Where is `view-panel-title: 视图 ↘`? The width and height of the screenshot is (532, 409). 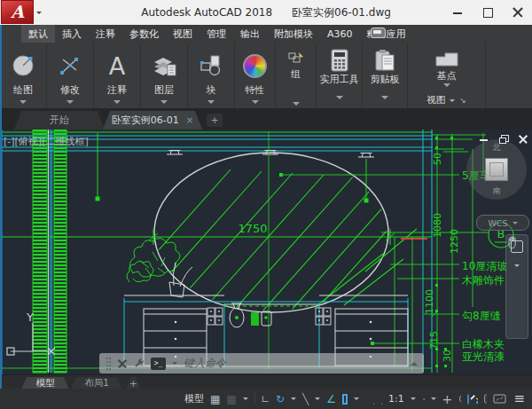
view-panel-title: 视图 ↘ is located at coordinates (447, 100).